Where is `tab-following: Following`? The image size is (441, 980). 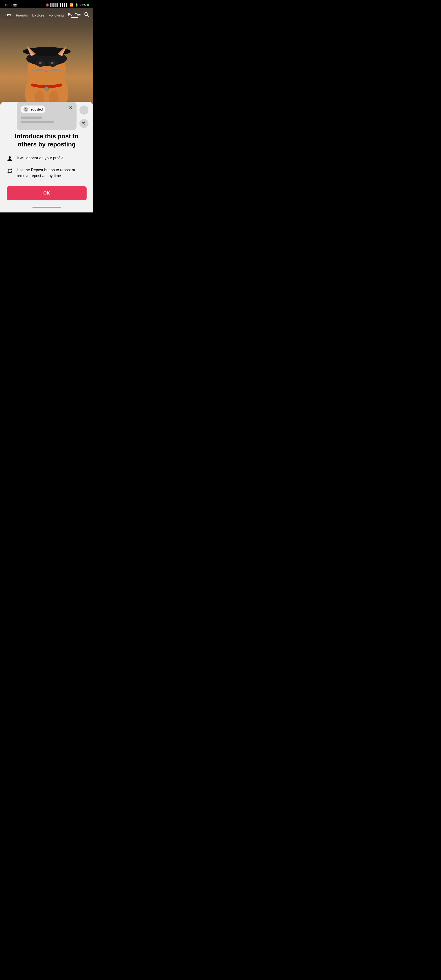 tab-following: Following is located at coordinates (56, 15).